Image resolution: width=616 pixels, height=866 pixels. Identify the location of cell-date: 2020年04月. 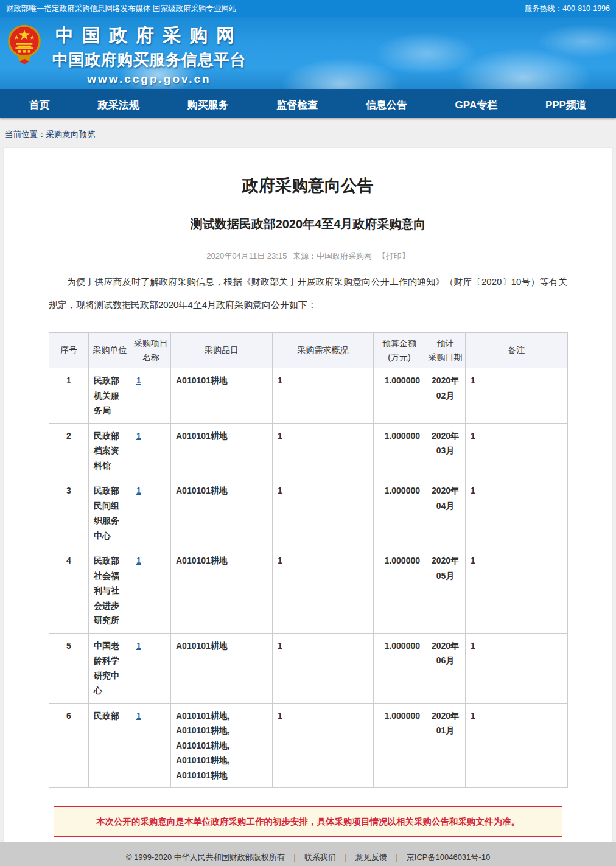
(446, 514).